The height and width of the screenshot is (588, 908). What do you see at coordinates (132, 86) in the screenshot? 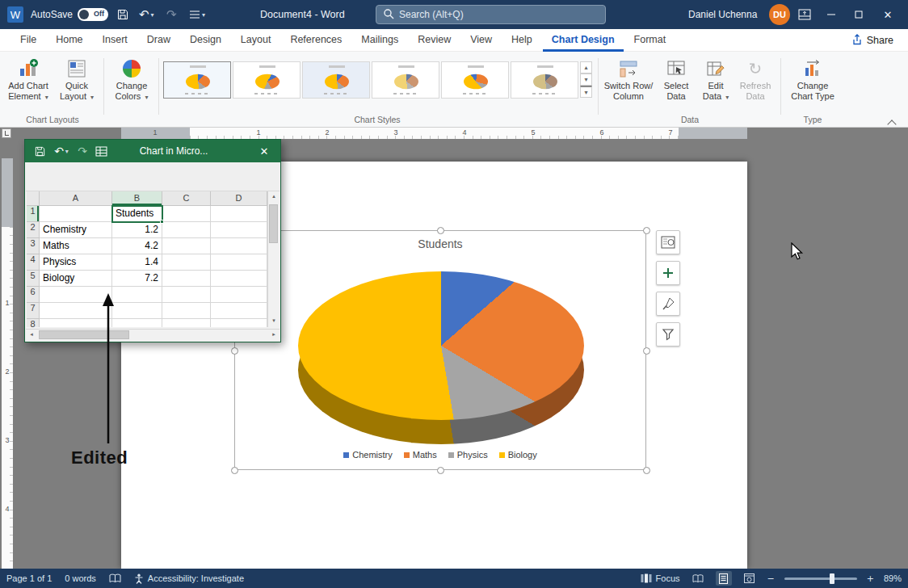
I see `change-colors-button: Change Colors ▾` at bounding box center [132, 86].